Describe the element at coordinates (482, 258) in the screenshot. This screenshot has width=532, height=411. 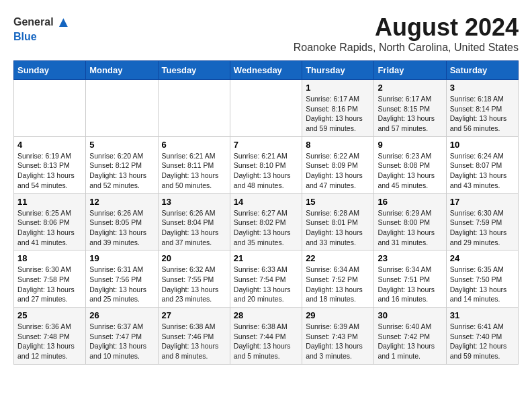
I see `day-number: 24` at that location.